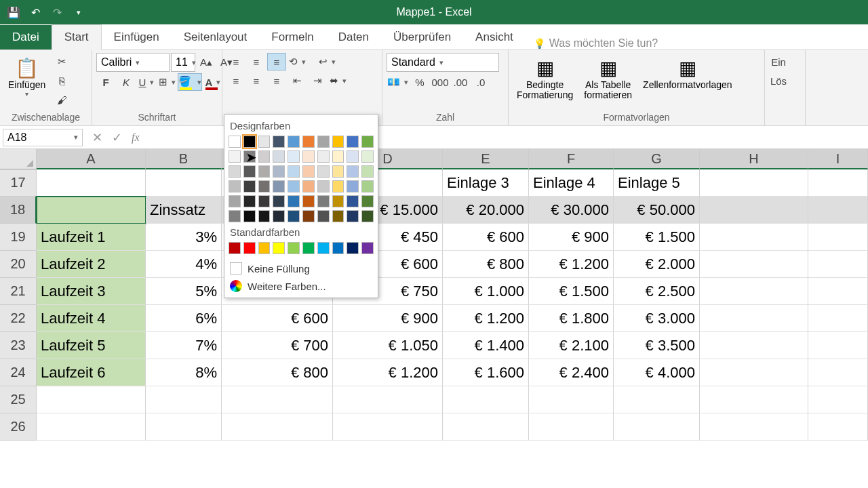 The image size is (868, 488). What do you see at coordinates (184, 210) in the screenshot?
I see `cell: Zinssatz` at bounding box center [184, 210].